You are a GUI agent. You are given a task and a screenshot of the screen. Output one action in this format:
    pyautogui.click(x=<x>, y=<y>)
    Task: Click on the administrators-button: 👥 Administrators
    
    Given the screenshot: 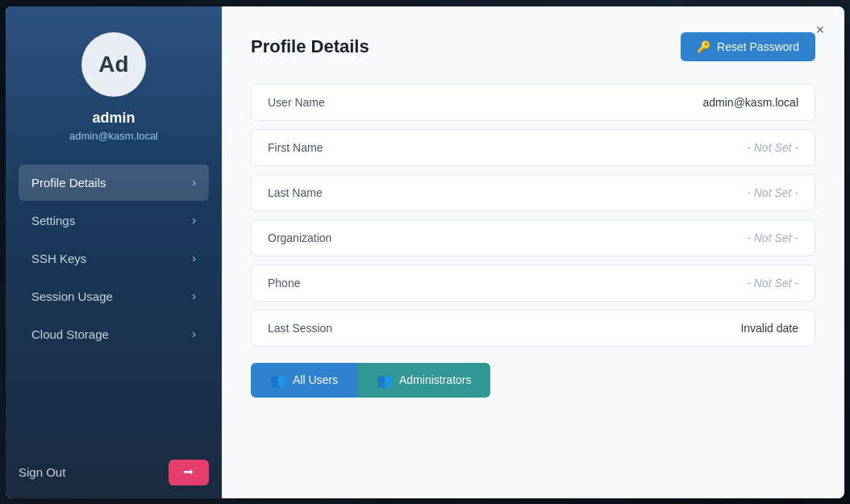 What is the action you would take?
    pyautogui.click(x=424, y=381)
    